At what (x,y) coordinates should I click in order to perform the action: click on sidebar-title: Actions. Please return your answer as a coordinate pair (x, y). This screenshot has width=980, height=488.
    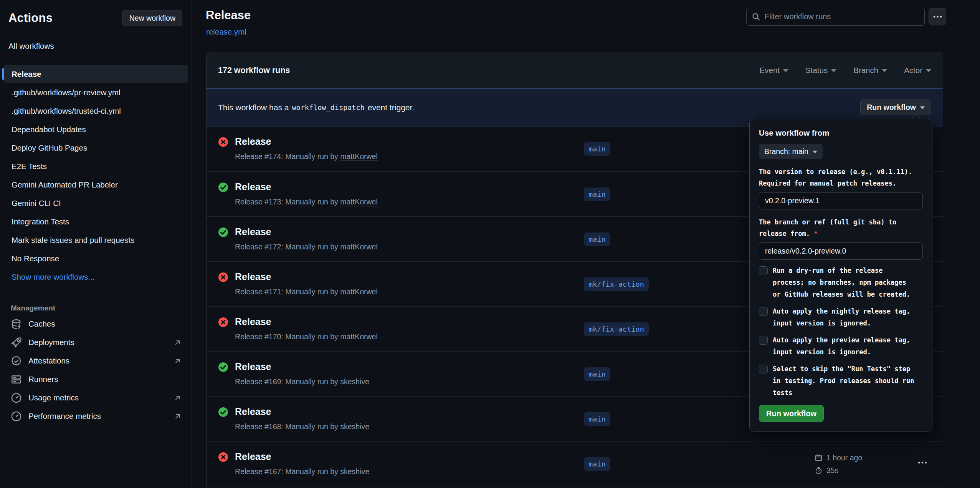
    Looking at the image, I should click on (31, 18).